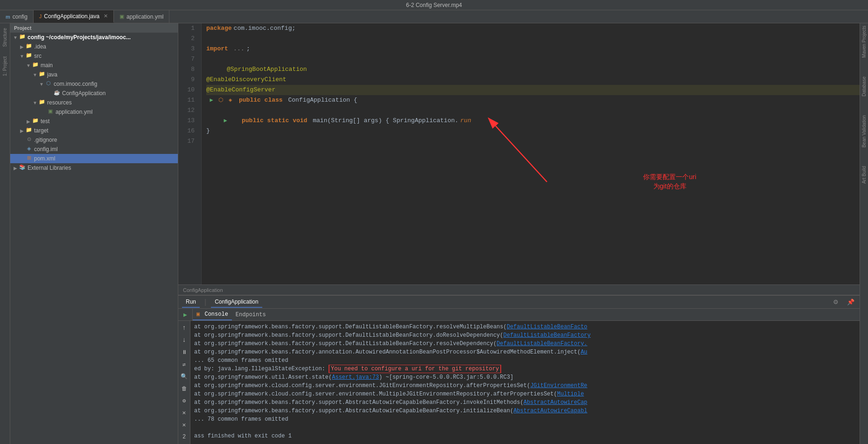 The image size is (868, 444). I want to click on settings-btn: ⚙, so click(184, 401).